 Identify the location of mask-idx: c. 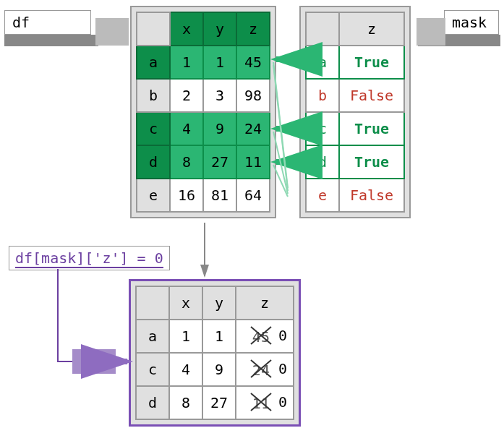
(323, 129).